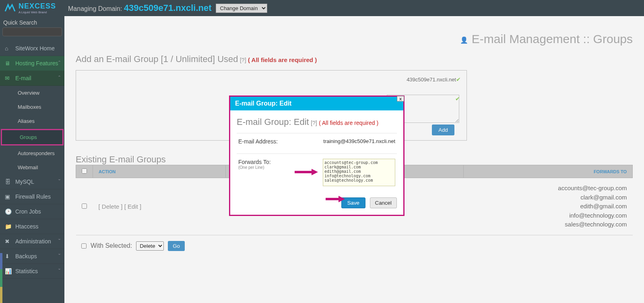  I want to click on email-value: training@439c509e71.nxcli.net, so click(359, 141).